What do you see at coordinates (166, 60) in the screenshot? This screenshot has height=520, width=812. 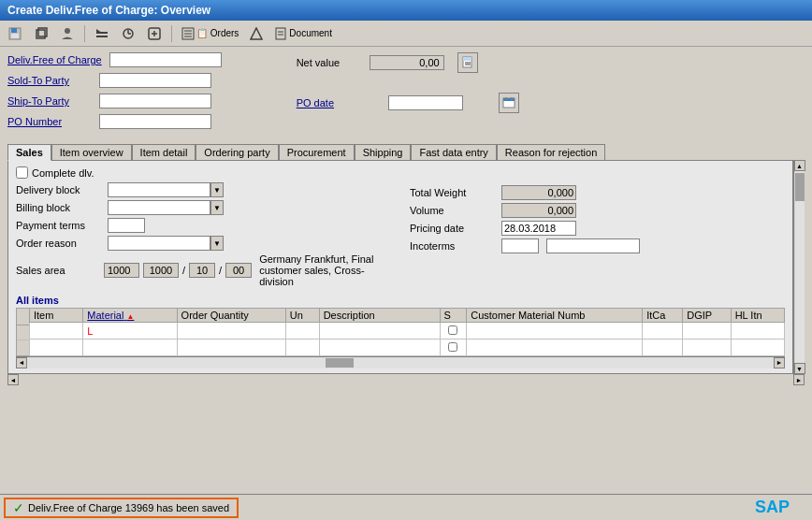 I see `deliv-input` at bounding box center [166, 60].